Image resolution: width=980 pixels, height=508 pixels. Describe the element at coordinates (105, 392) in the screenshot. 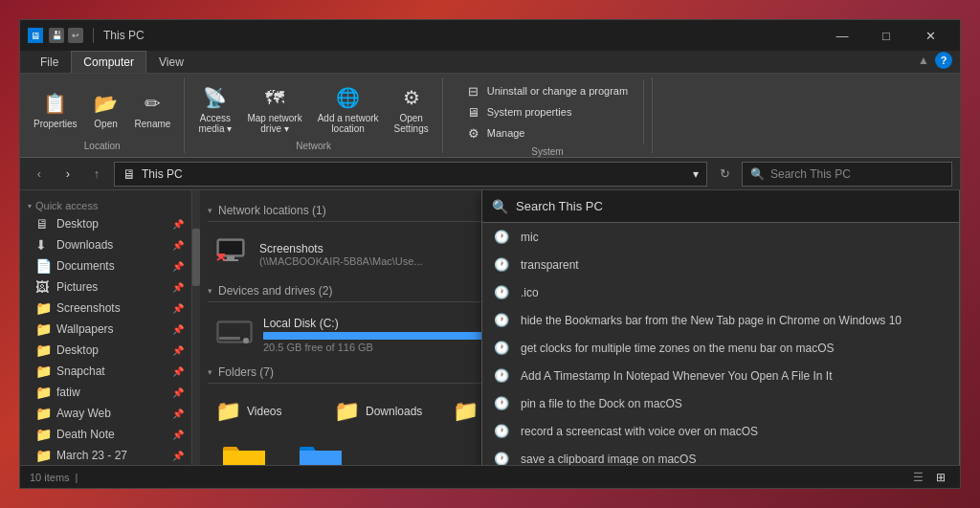

I see `sidebar-item-fatiw: 📁 fatiw 📌` at that location.